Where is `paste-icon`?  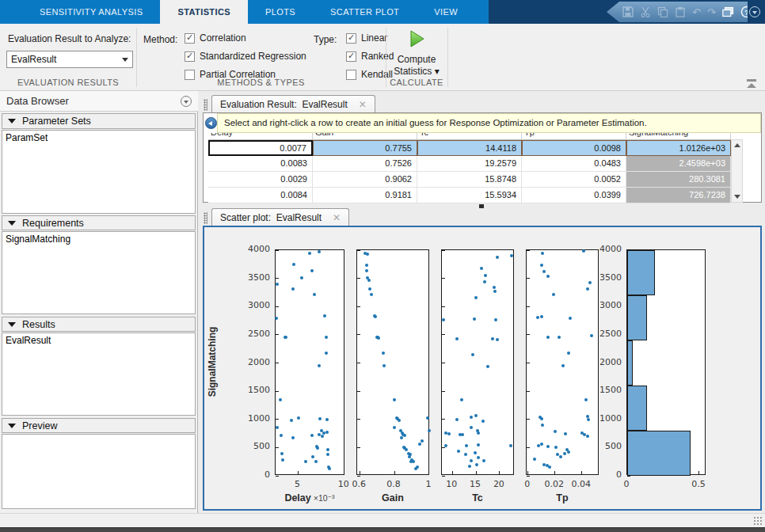 paste-icon is located at coordinates (680, 12).